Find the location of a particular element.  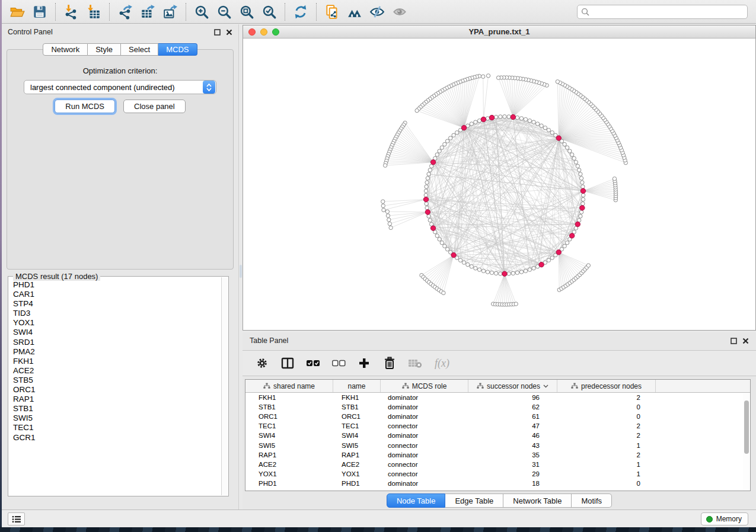

tab-node-table: Node Table is located at coordinates (416, 501).